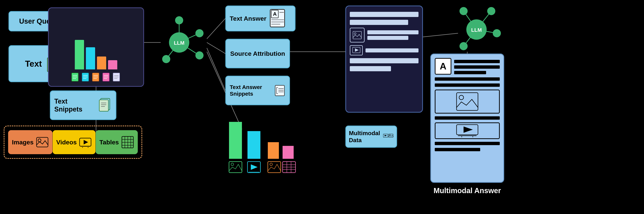 The height and width of the screenshot is (214, 644). I want to click on chart-doc-row, so click(96, 77).